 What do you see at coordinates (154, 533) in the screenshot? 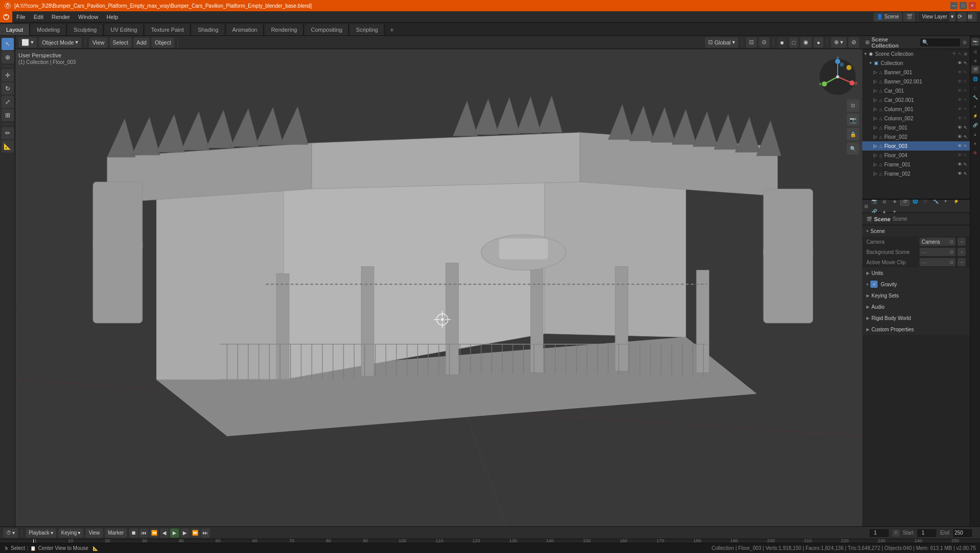
I see `prev-keyframe-btn: ⏪` at bounding box center [154, 533].